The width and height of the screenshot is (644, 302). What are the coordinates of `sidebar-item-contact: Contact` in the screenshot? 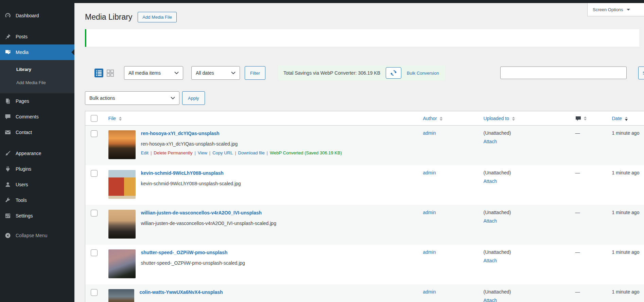 It's located at (37, 132).